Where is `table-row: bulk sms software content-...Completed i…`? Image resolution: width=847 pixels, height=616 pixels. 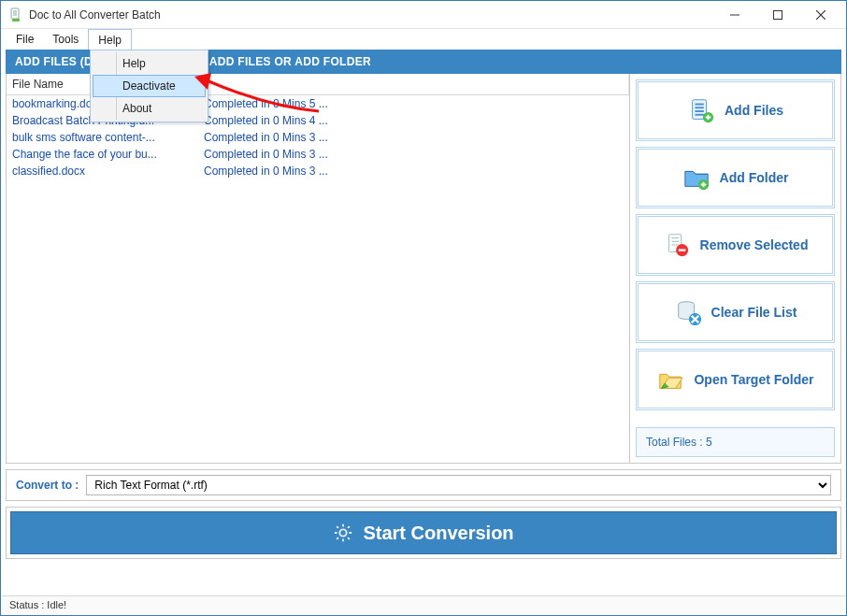
table-row: bulk sms software content-...Completed i… is located at coordinates (318, 137).